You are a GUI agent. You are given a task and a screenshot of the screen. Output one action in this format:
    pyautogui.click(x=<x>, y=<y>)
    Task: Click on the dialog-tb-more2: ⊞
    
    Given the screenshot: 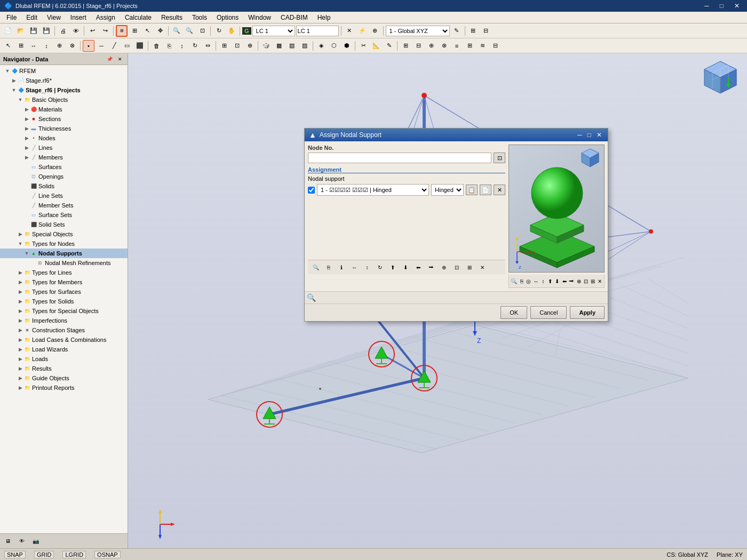 What is the action you would take?
    pyautogui.click(x=470, y=267)
    